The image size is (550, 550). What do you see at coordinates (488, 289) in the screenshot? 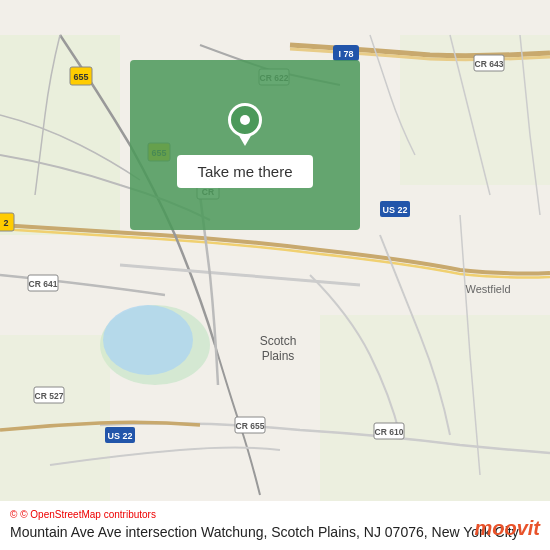
I see `svg-text: Westfield` at bounding box center [488, 289].